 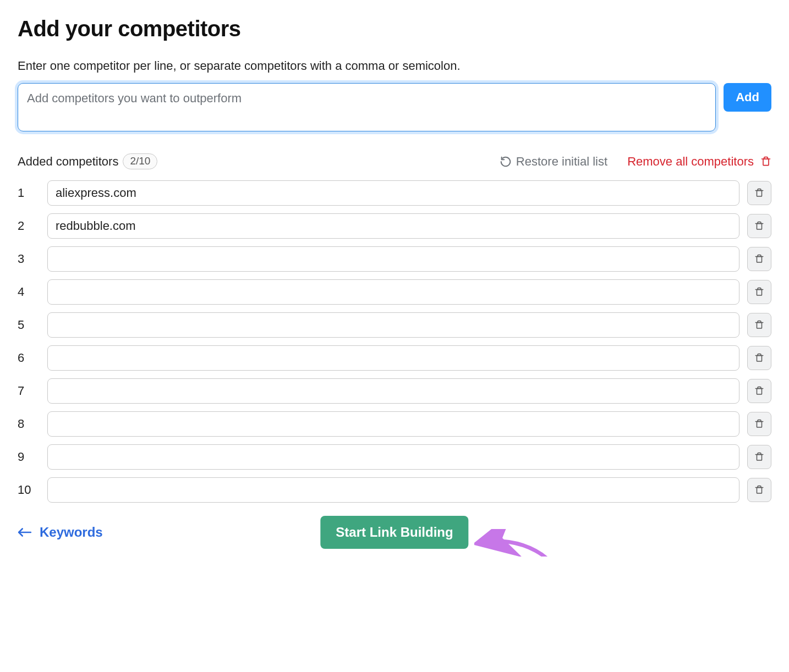 What do you see at coordinates (29, 193) in the screenshot?
I see `row-number: 1` at bounding box center [29, 193].